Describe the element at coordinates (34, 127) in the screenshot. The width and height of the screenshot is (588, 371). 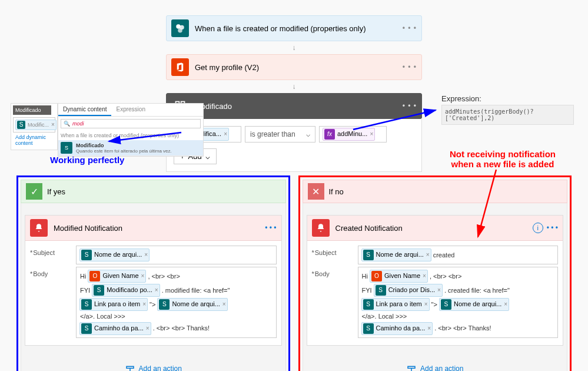
I see `popup-source-field: Modificado SModific...× Add dynamic cont…` at that location.